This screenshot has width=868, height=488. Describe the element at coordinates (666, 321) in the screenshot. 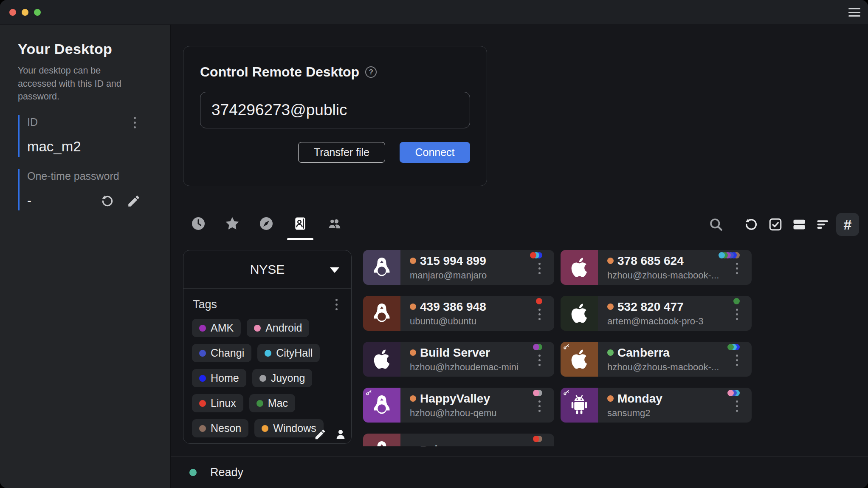

I see `peer-username: artem@macbook-pro-3` at that location.